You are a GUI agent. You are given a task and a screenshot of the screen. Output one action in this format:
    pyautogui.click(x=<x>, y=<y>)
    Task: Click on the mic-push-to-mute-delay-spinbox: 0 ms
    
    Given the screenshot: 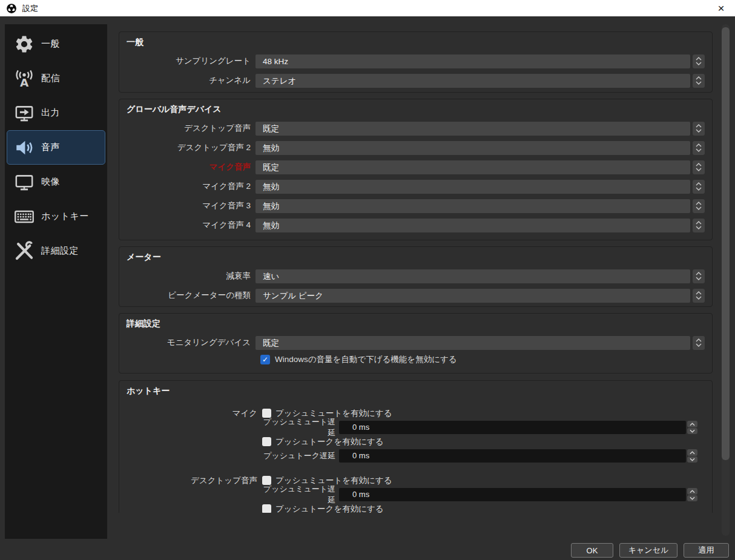 What is the action you would take?
    pyautogui.click(x=518, y=427)
    